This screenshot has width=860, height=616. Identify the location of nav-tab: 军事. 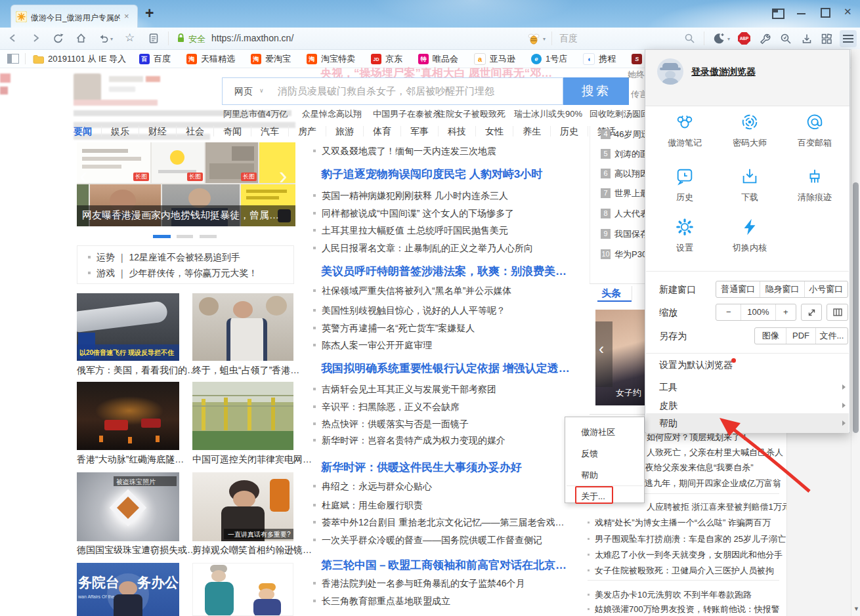
(420, 131).